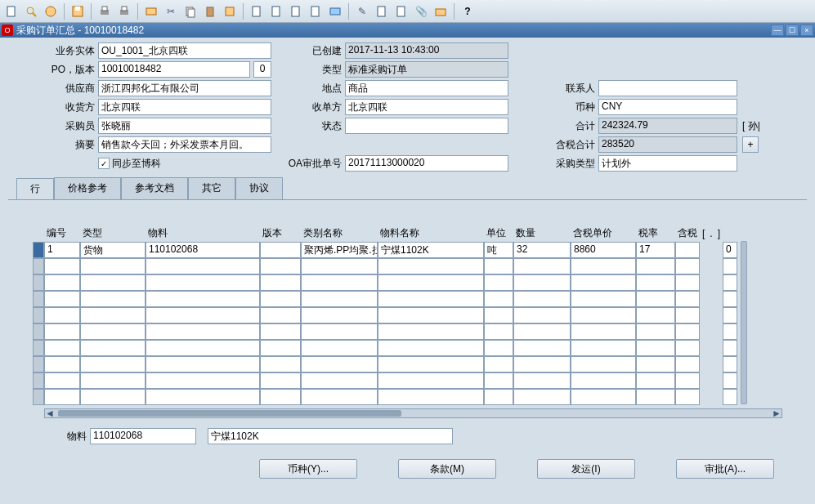 The height and width of the screenshot is (504, 815). What do you see at coordinates (143, 436) in the screenshot?
I see `item-code-field: 110102068` at bounding box center [143, 436].